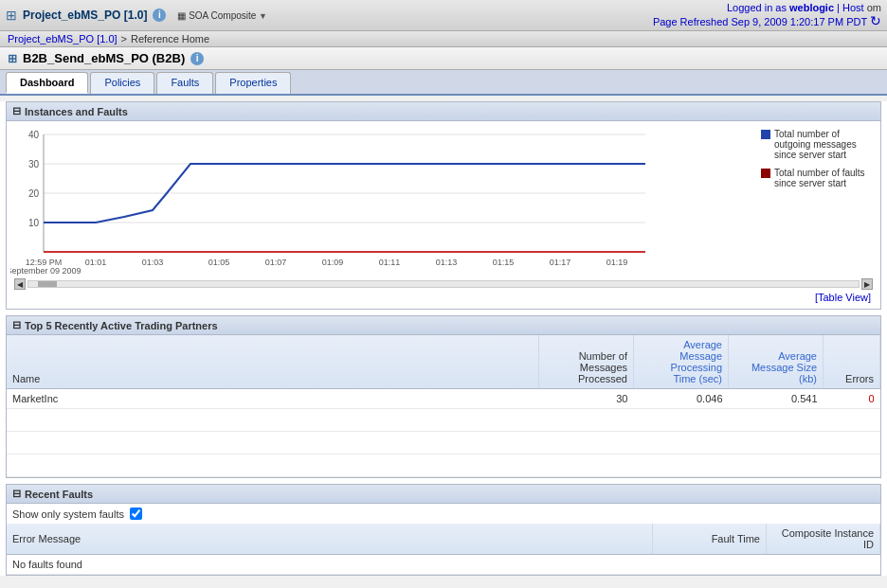  What do you see at coordinates (444, 564) in the screenshot?
I see `no-faults-message: No faults found` at bounding box center [444, 564].